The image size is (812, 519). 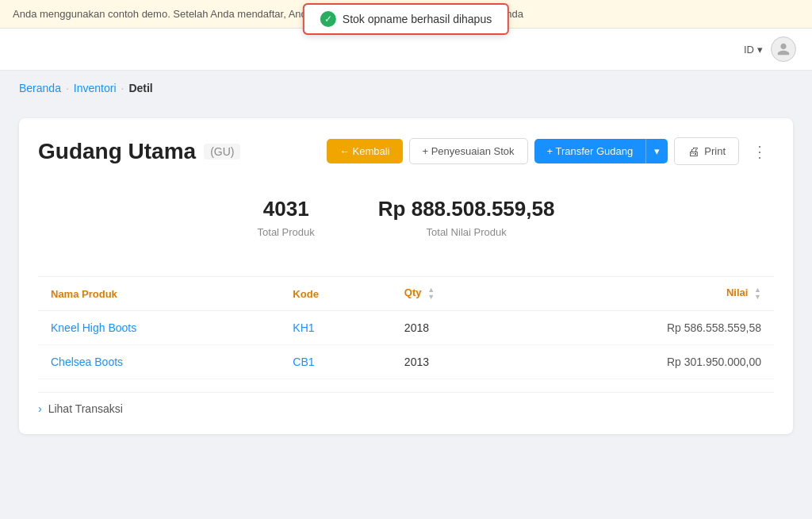 What do you see at coordinates (123, 88) in the screenshot?
I see `breadcrumb-sep2: ·` at bounding box center [123, 88].